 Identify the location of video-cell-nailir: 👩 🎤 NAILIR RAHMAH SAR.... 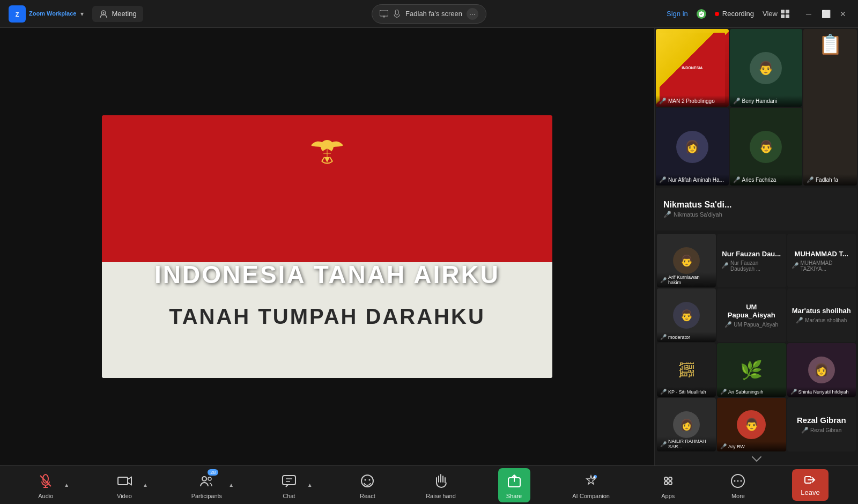
(686, 425).